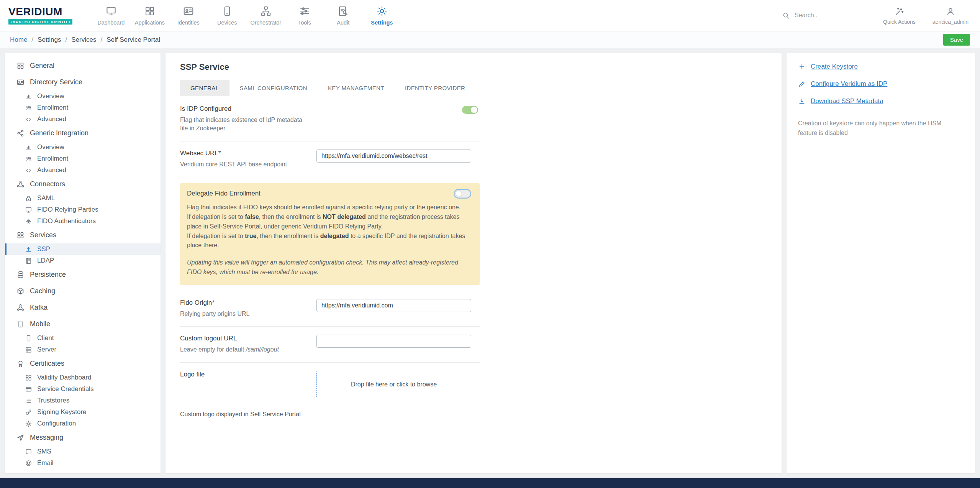 The width and height of the screenshot is (980, 488). What do you see at coordinates (28, 401) in the screenshot?
I see `list-icon` at bounding box center [28, 401].